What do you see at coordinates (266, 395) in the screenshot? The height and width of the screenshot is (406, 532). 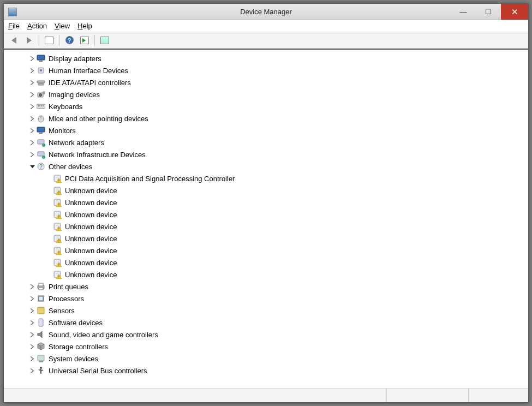 I see `statusbar` at bounding box center [266, 395].